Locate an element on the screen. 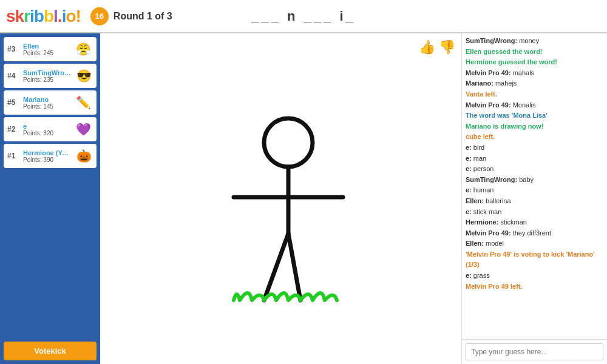 This screenshot has height=364, width=607. chat-message: SumTingWrong: money is located at coordinates (534, 41).